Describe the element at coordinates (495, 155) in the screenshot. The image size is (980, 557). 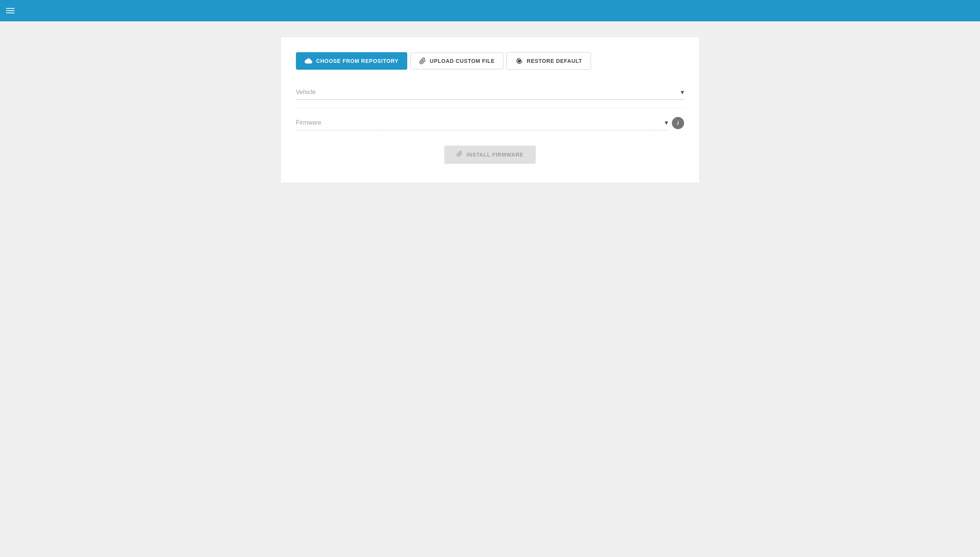
I see `install-firmware-label: INSTALL FIRMWARE` at that location.